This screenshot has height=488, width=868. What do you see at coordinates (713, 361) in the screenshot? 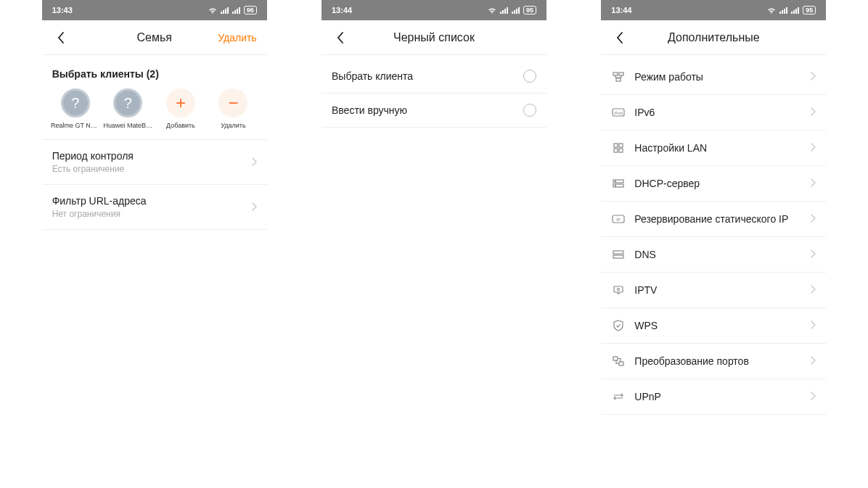
I see `port-forward-item: Преобразование портов` at bounding box center [713, 361].